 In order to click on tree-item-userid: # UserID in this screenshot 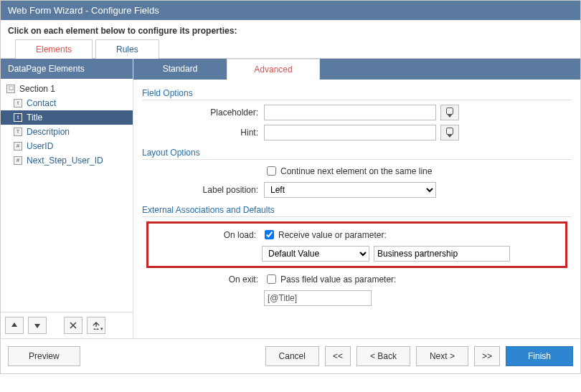, I will do `click(67, 146)`.